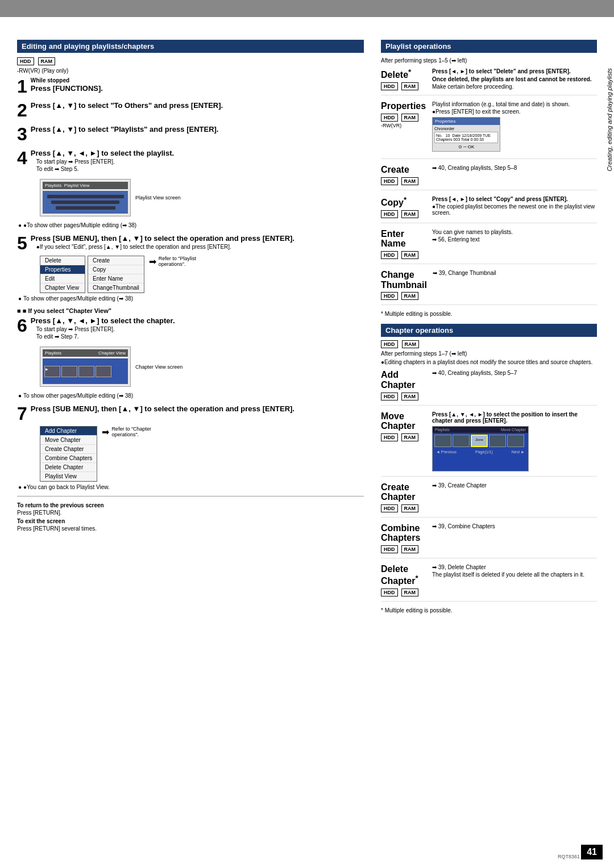 This screenshot has height=868, width=614. I want to click on op-change-thumbnail-desc: ➡ 39, Change Thumbnail, so click(515, 285).